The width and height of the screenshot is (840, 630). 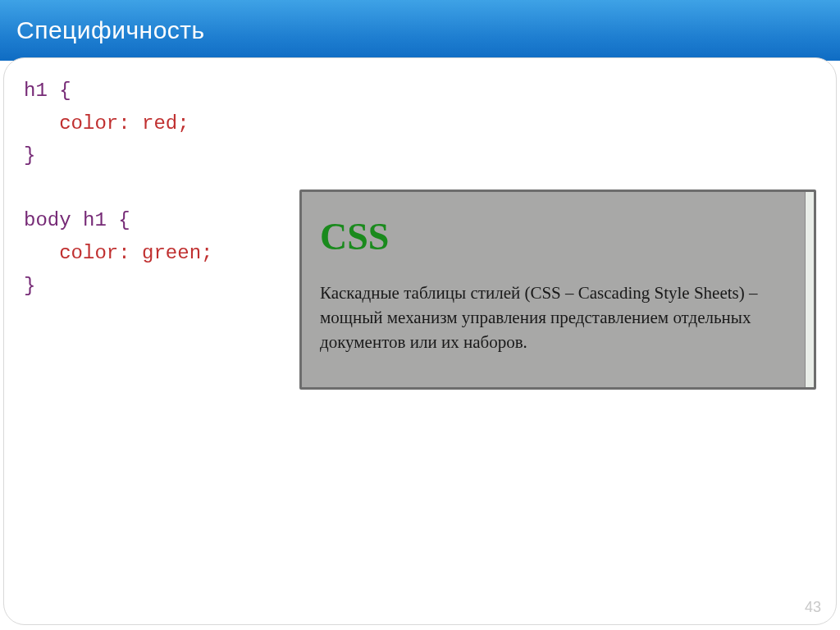 I want to click on code-declaration-1: color: red;, so click(x=124, y=123).